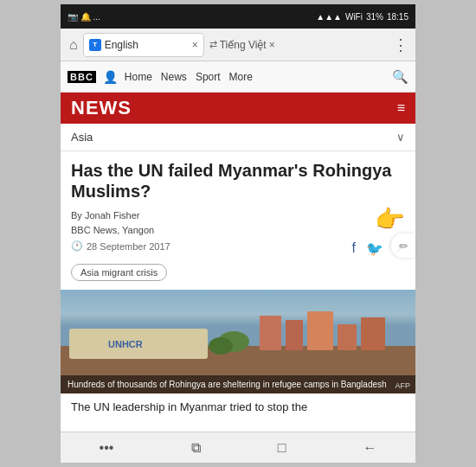  Describe the element at coordinates (401, 137) in the screenshot. I see `breadcrumb-arrow: ∨` at that location.